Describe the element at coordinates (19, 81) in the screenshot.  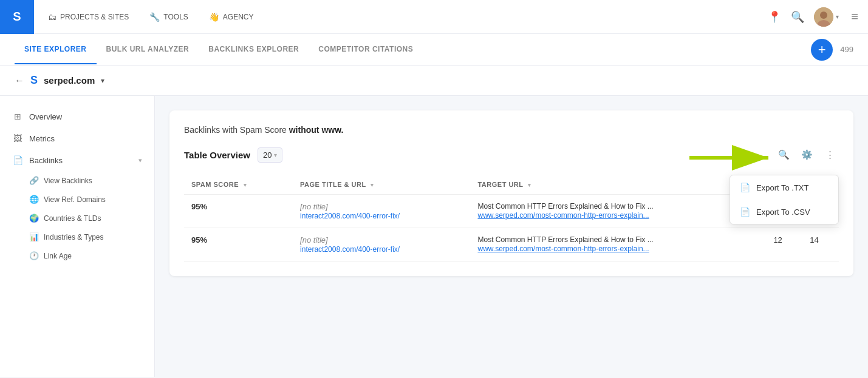
I see `back-arrow-icon: ←` at that location.